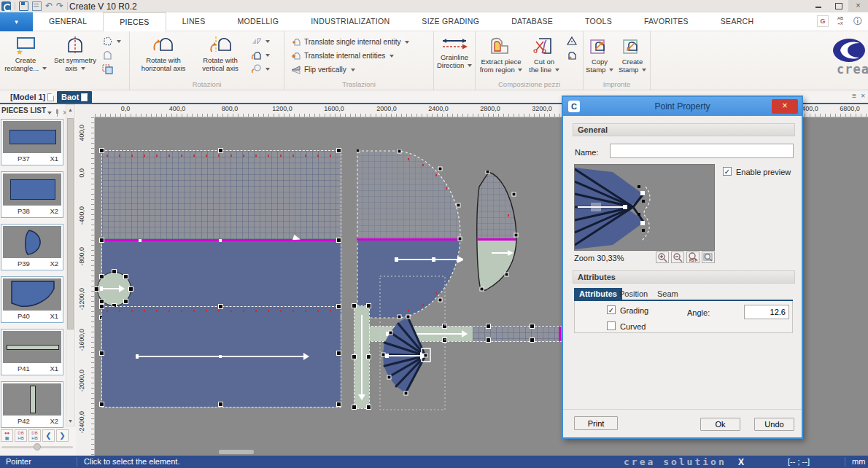 The image size is (868, 468). I want to click on tab-close-icon: ×, so click(863, 96).